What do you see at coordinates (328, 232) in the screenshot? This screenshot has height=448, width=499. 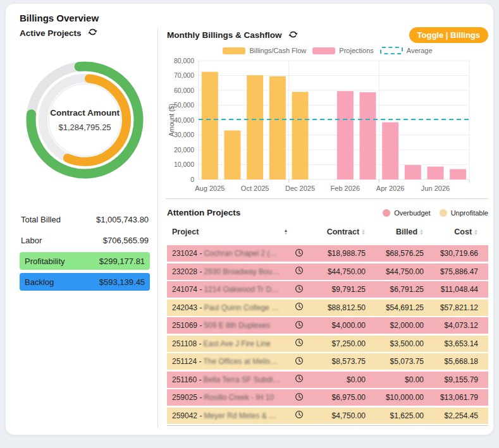 I see `attention-table-header: Project ▲▼ Contract ▲▼ Billed ▲▼ Cost ▲▼` at bounding box center [328, 232].